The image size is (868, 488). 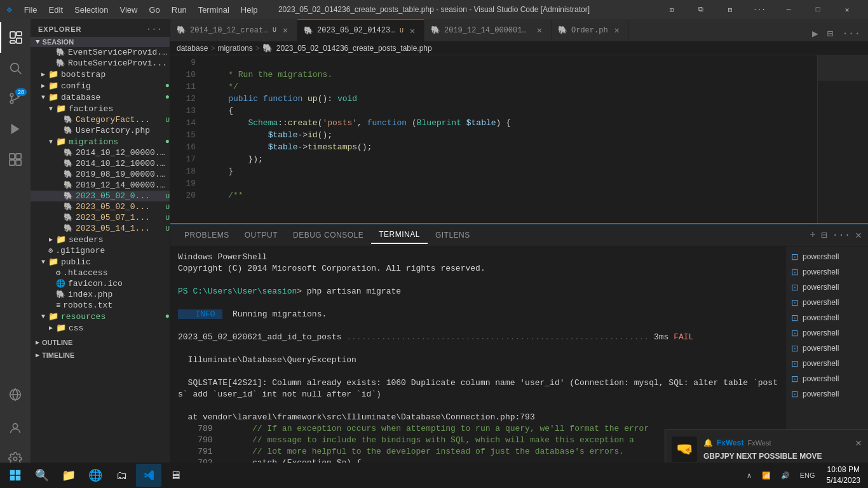 What do you see at coordinates (100, 262) in the screenshot?
I see `sidebar-item-19: ▼📁public` at bounding box center [100, 262].